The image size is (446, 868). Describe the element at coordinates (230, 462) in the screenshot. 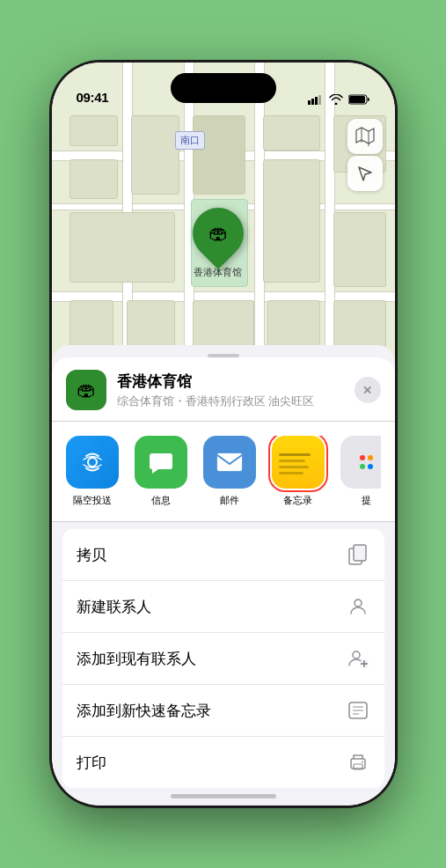

I see `mail-icon-wrap` at that location.